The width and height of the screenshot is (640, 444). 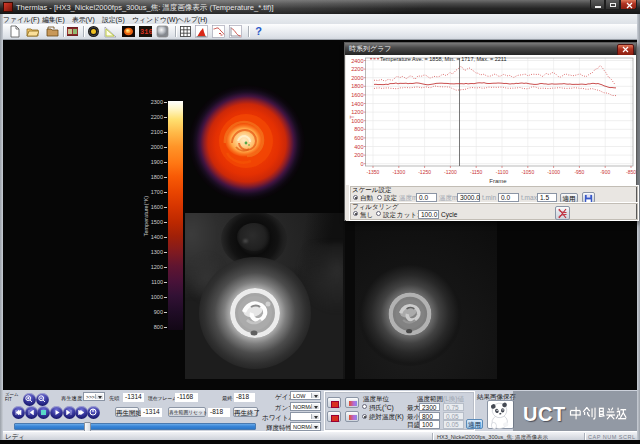 What do you see at coordinates (605, 172) in the screenshot?
I see `svg-text: -900` at bounding box center [605, 172].